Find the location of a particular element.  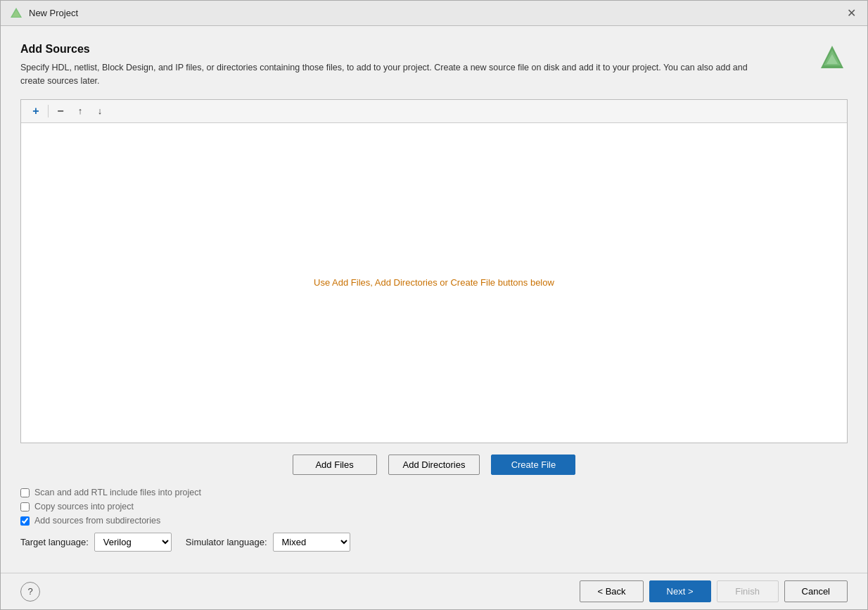

target-language-select: Verilog VHDL is located at coordinates (133, 542).